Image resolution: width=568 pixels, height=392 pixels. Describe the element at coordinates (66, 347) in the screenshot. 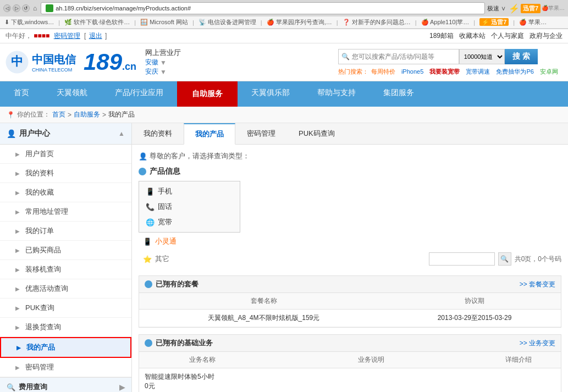

I see `sidebar-item-my-products: ▶ 我的产品` at that location.